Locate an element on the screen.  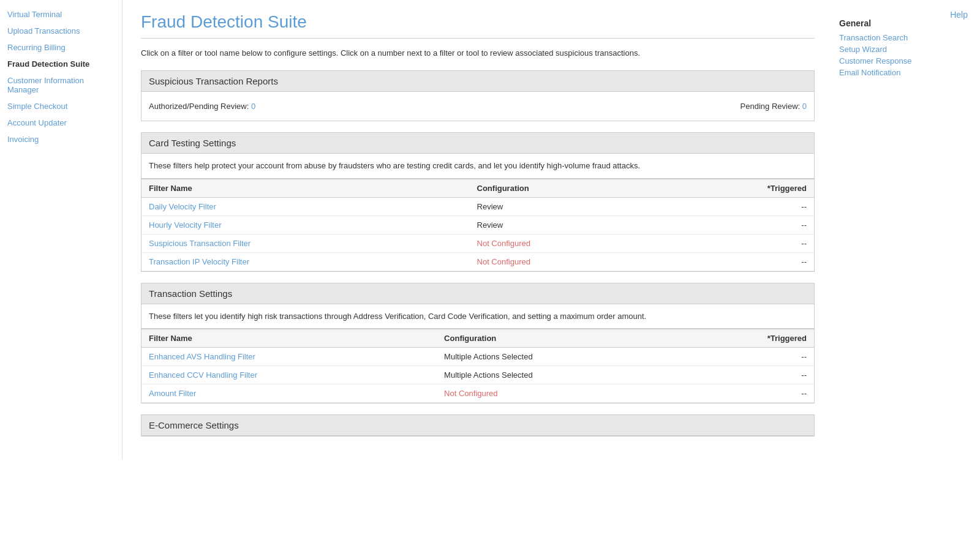
pending-value-link: 0 is located at coordinates (805, 107).